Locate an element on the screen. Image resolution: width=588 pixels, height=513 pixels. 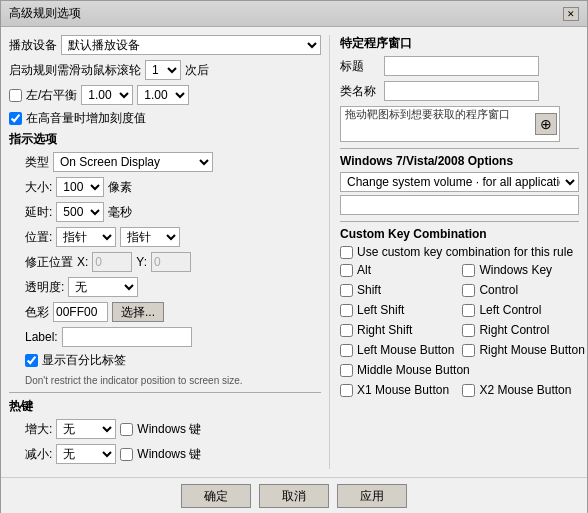
playback-select: 默认播放设备 is located at coordinates (191, 45).